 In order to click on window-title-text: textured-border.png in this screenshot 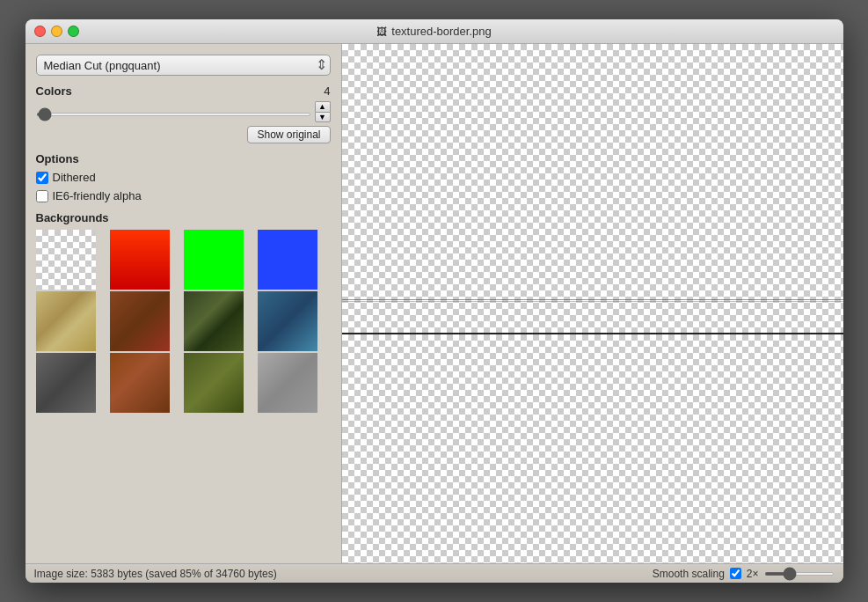, I will do `click(441, 32)`.